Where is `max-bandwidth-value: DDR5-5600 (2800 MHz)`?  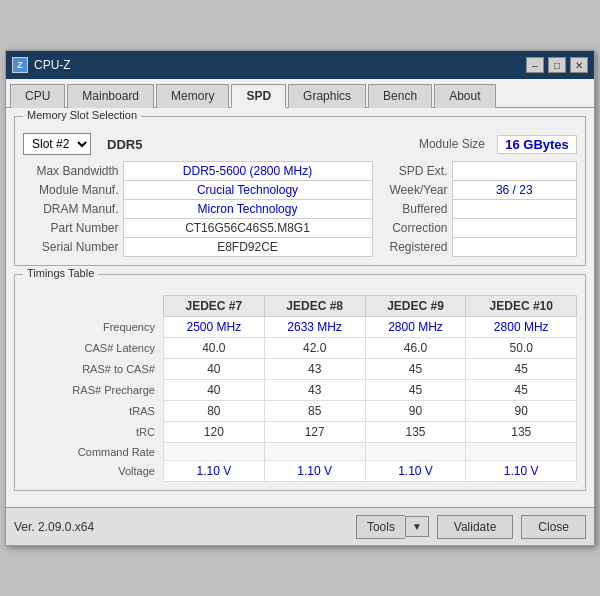
max-bandwidth-value: DDR5-5600 (2800 MHz) is located at coordinates (248, 172).